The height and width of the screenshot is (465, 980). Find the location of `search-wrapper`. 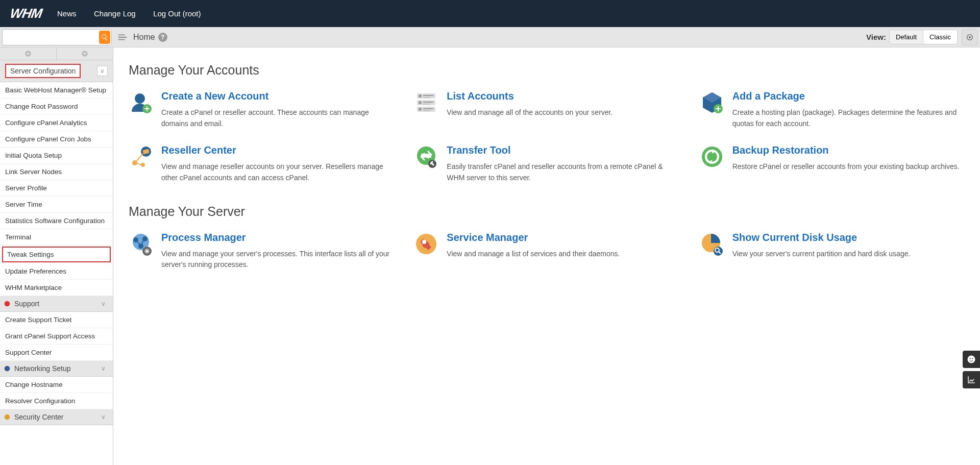

search-wrapper is located at coordinates (57, 37).